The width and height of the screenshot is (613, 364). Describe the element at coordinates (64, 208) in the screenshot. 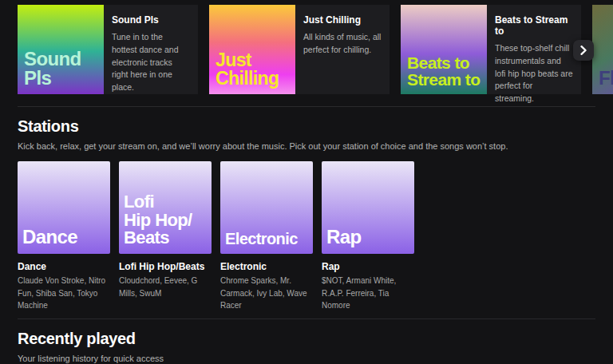

I see `station-cover: Dance` at that location.